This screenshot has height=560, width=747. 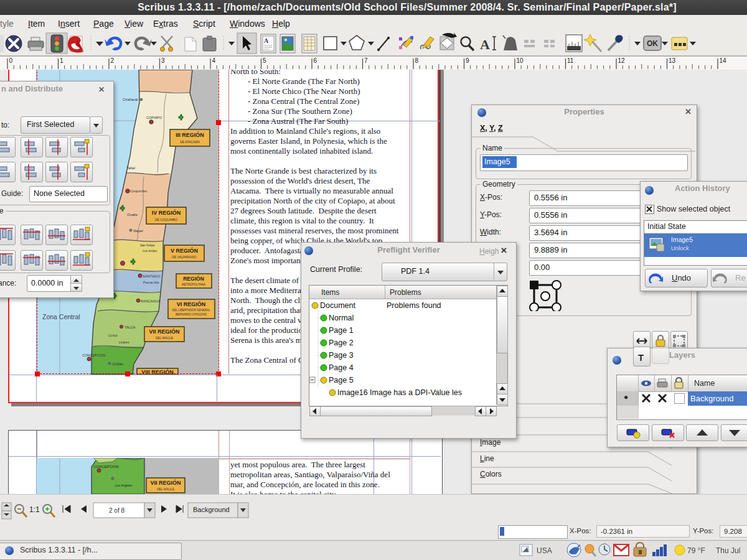 What do you see at coordinates (341, 343) in the screenshot?
I see `svg-text: Page 2` at bounding box center [341, 343].